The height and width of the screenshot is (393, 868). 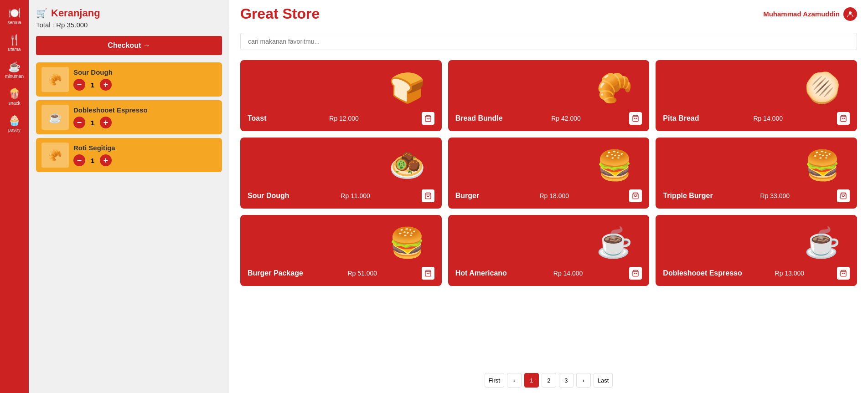 What do you see at coordinates (467, 196) in the screenshot?
I see `product-name: Burger` at bounding box center [467, 196].